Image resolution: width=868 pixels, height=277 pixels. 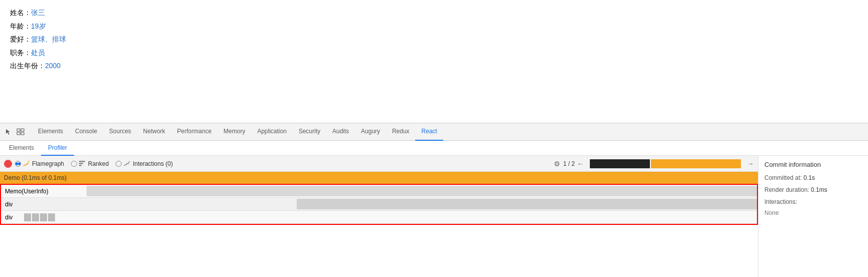 What do you see at coordinates (665, 164) in the screenshot?
I see `commit-bars` at bounding box center [665, 164].